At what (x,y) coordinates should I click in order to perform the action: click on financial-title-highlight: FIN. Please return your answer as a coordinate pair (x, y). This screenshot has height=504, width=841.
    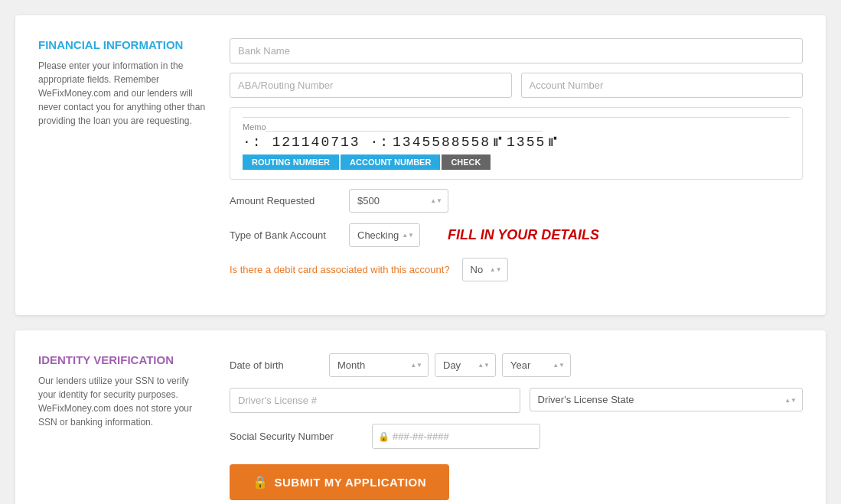
    Looking at the image, I should click on (47, 44).